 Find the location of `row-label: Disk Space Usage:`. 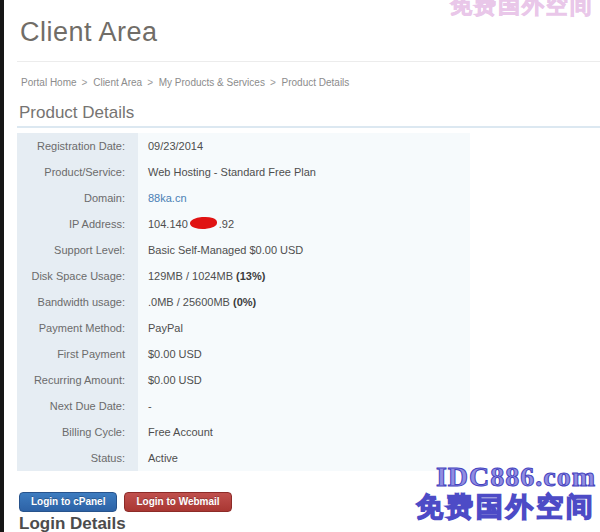

row-label: Disk Space Usage: is located at coordinates (78, 276).